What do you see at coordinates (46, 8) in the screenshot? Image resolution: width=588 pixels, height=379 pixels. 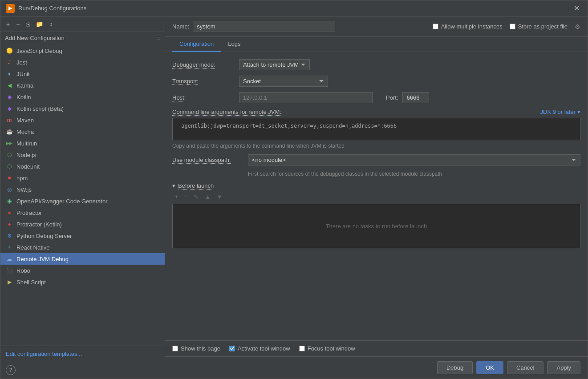 I see `title-bar-left: ▶ Run/Debug Configurations` at bounding box center [46, 8].